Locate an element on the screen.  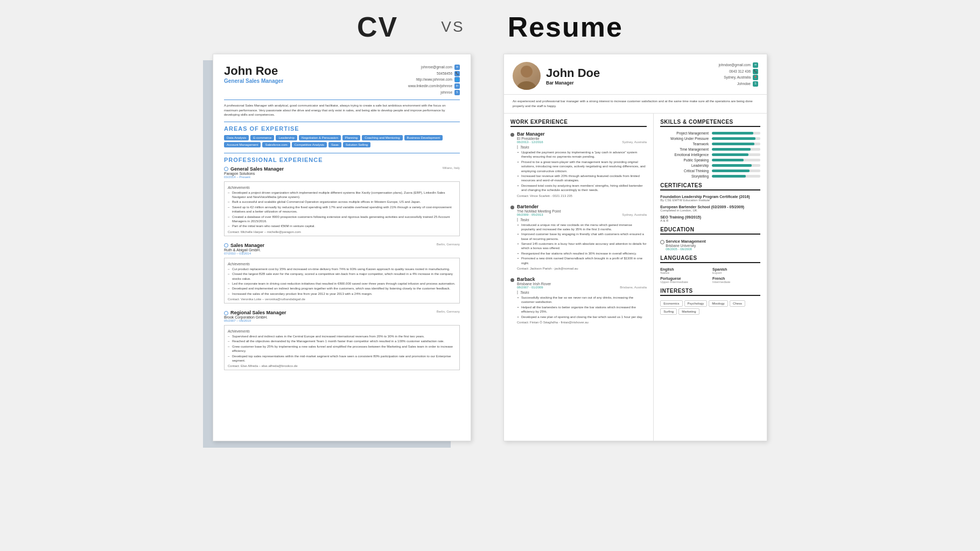
cert-item: Foundation Leadership Program Certificat… is located at coordinates (710, 198).